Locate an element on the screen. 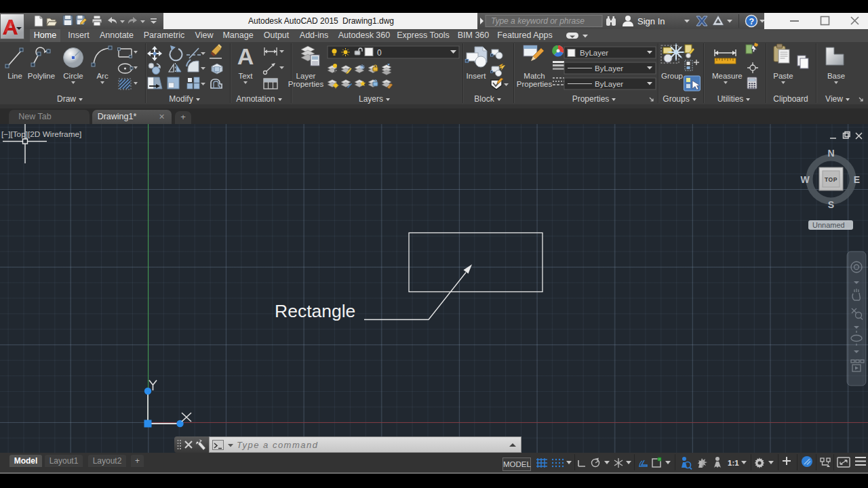 The width and height of the screenshot is (868, 488). svg-text: 1:1 is located at coordinates (734, 463).